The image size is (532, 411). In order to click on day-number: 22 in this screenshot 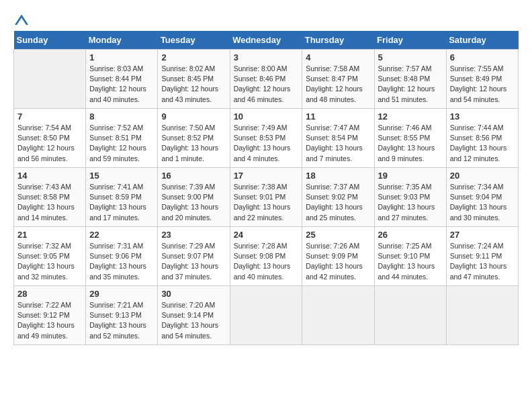, I will do `click(122, 235)`.